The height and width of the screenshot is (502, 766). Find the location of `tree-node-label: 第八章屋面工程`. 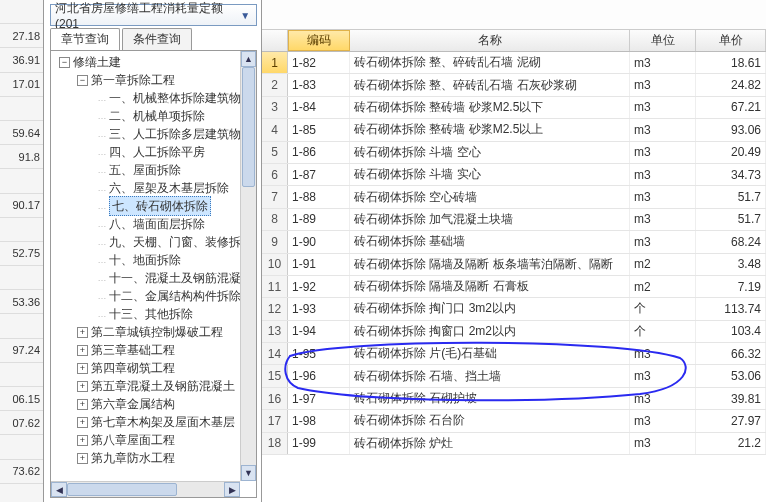

tree-node-label: 第八章屋面工程 is located at coordinates (133, 440).